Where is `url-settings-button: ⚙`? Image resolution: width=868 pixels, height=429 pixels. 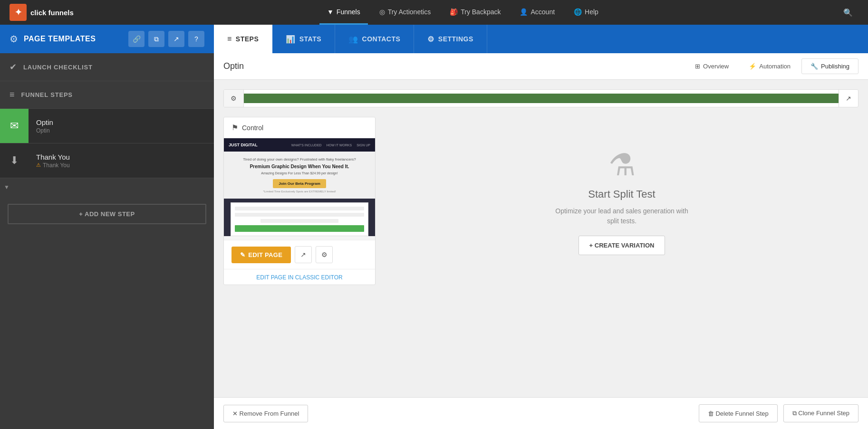
url-settings-button: ⚙ is located at coordinates (234, 98).